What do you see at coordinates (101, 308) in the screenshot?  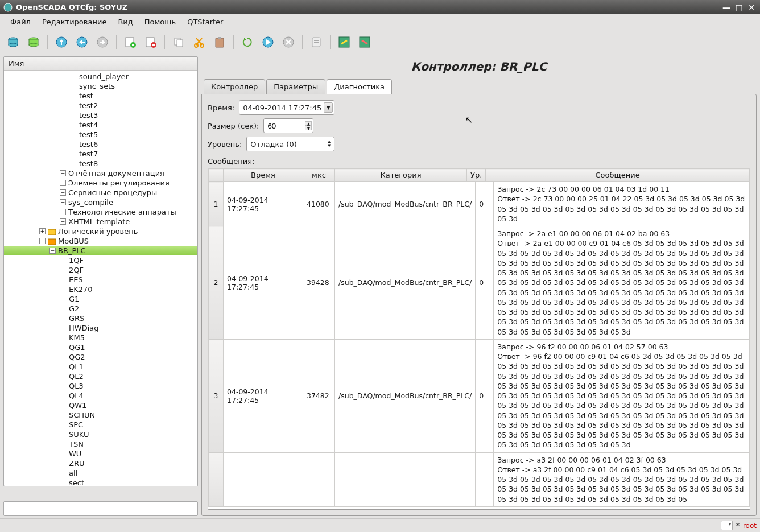 I see `tree-item: G2` at bounding box center [101, 308].